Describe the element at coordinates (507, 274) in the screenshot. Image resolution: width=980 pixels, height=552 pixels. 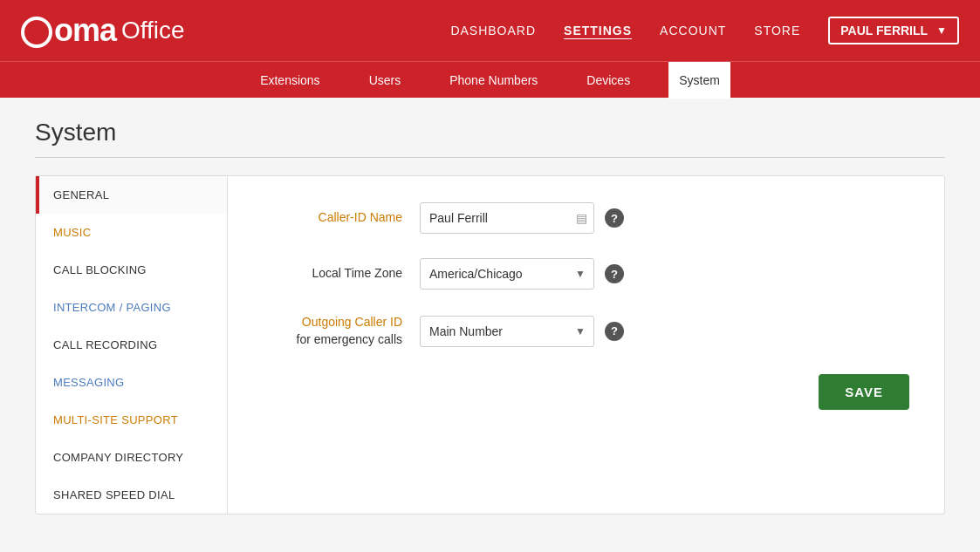
I see `timezone-select-wrapper: America/Chicago America/New_York America…` at that location.